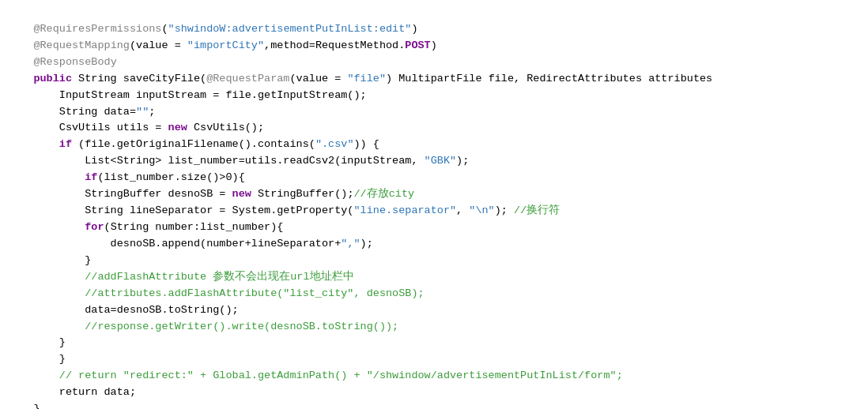 The height and width of the screenshot is (409, 868). I want to click on code-token: "file", so click(367, 79).